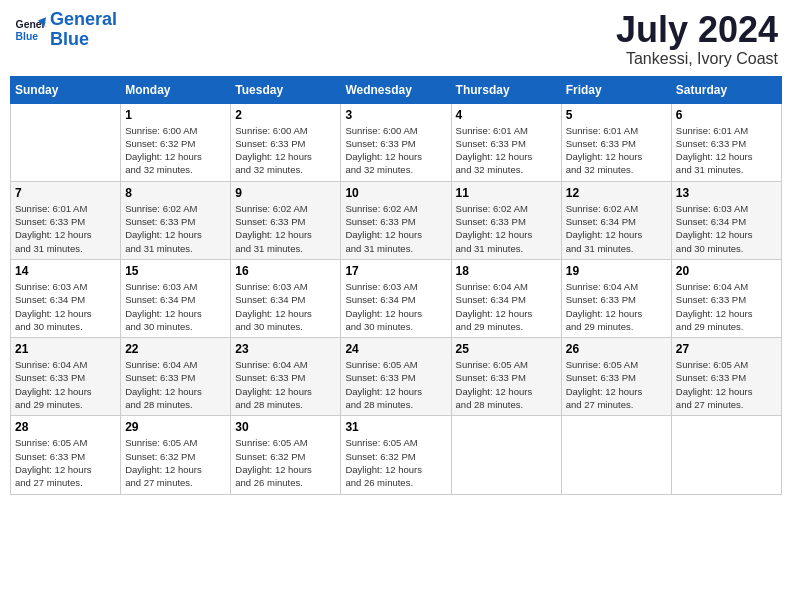 The image size is (792, 612). Describe the element at coordinates (506, 220) in the screenshot. I see `calendar-cell: 11Sunrise: 6:02 AM Sunset: 6:33 PM Dayli…` at that location.